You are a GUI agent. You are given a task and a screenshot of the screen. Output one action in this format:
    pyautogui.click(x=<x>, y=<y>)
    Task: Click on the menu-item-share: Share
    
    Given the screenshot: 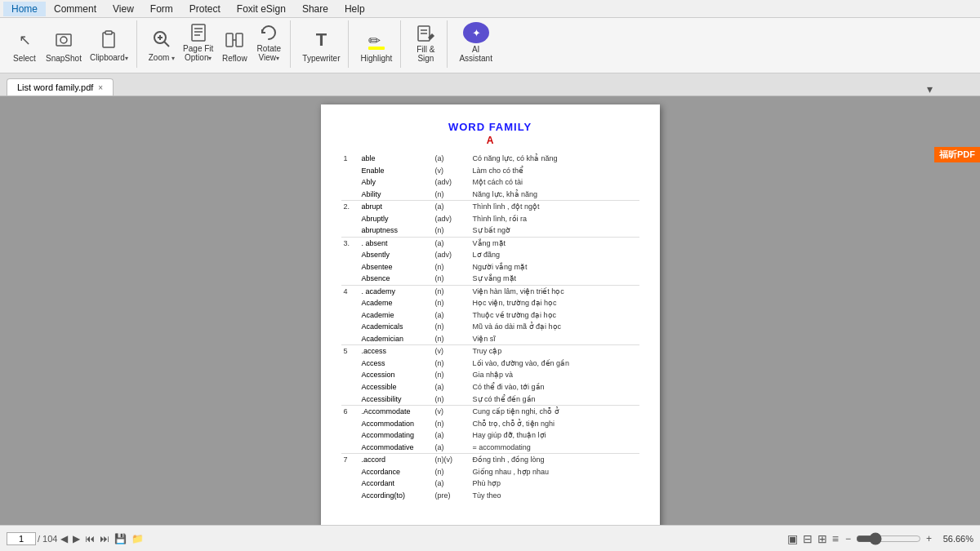 What is the action you would take?
    pyautogui.click(x=315, y=9)
    